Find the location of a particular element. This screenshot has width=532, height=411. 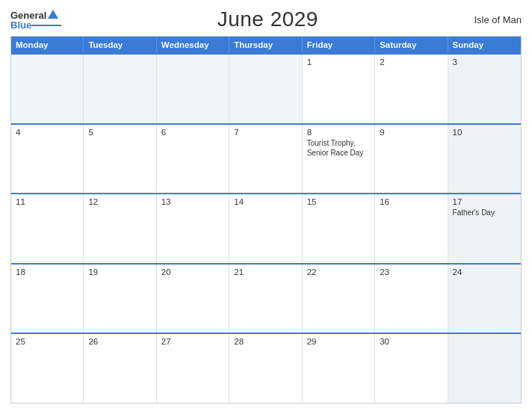

cal-cell-w1-d2 is located at coordinates (120, 89).